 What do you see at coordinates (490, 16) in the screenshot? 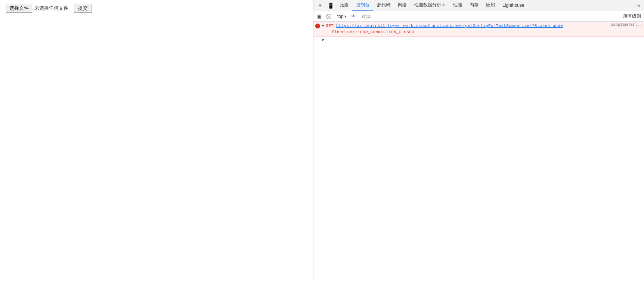
I see `console-filter-input` at bounding box center [490, 16].